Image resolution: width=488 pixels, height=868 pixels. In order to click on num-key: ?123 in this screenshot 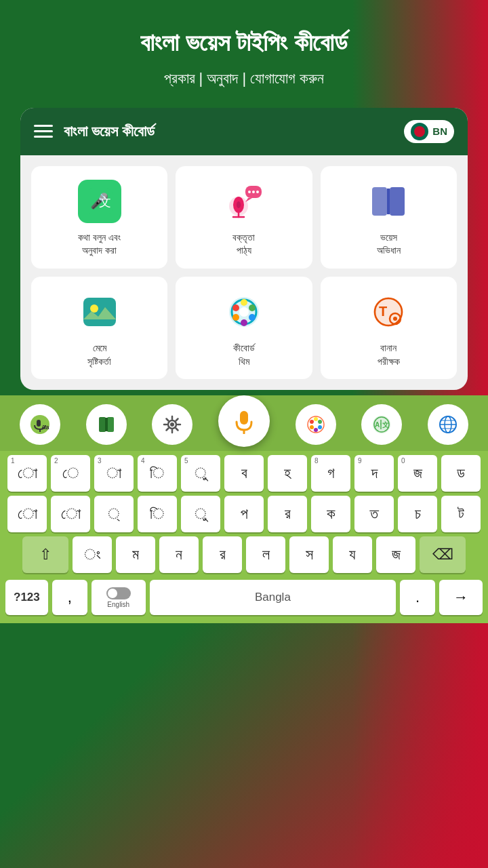, I will do `click(27, 597)`.